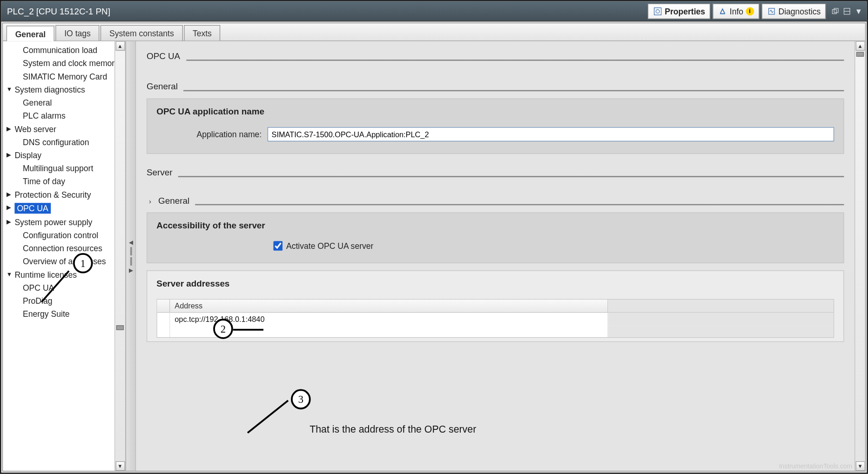  I want to click on tree-item: Energy Suite, so click(59, 314).